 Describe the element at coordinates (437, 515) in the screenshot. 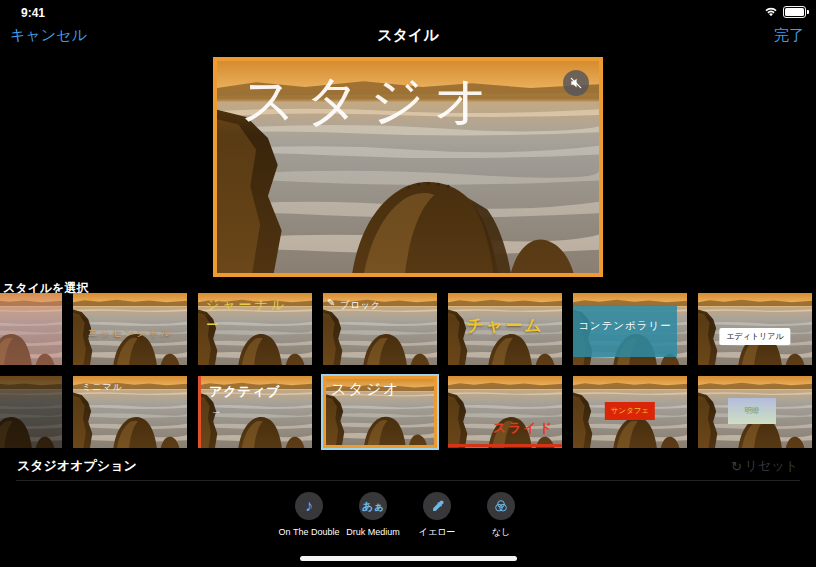

I see `color-button: イエロー` at that location.